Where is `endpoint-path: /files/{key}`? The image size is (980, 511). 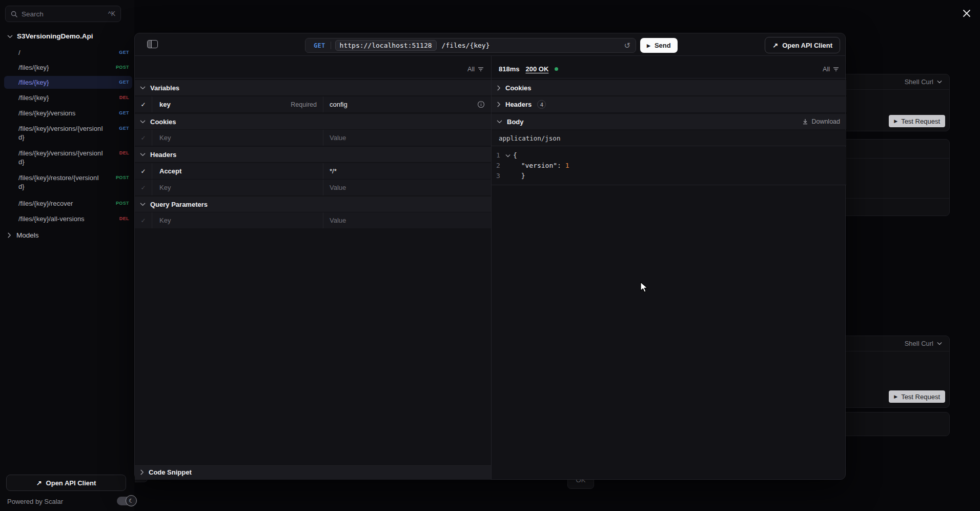
endpoint-path: /files/{key} is located at coordinates (62, 82).